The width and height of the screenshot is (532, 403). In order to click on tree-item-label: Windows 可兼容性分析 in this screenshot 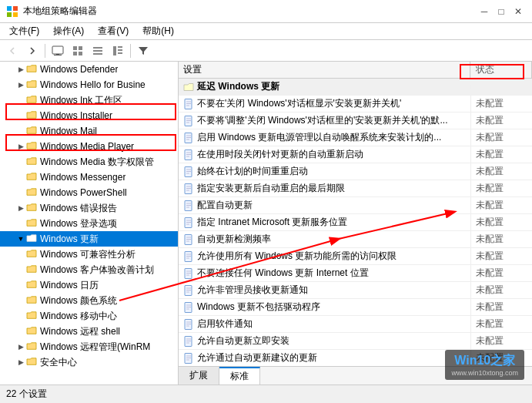, I will do `click(88, 254)`.